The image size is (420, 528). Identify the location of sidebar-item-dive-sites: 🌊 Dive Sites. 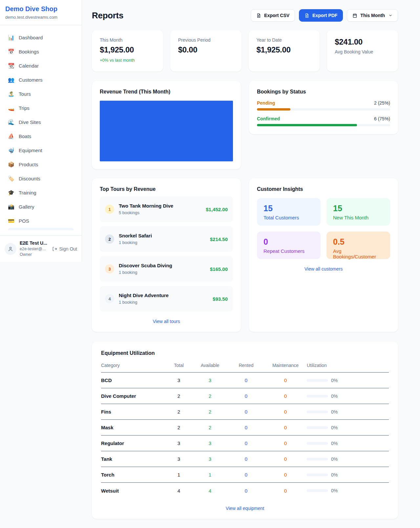
(41, 122).